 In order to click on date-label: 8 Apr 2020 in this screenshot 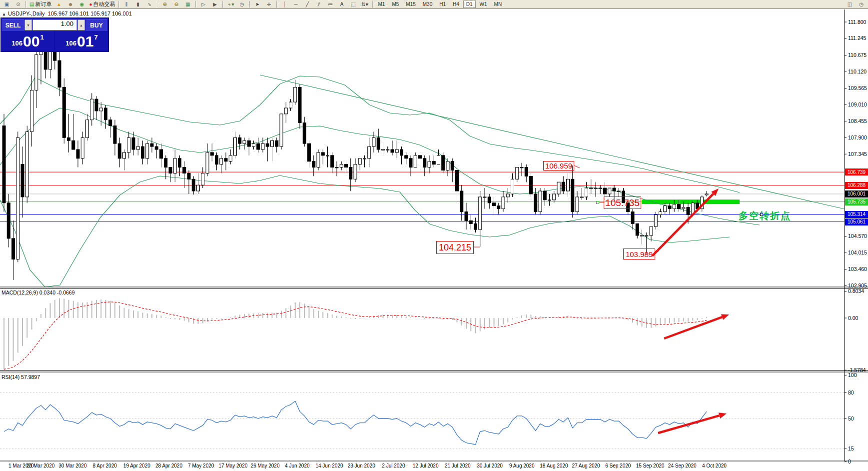, I will do `click(105, 466)`.